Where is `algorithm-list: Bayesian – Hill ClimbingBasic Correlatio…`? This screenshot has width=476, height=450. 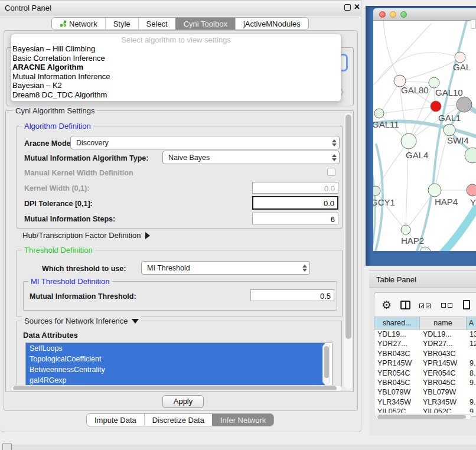
algorithm-list: Bayesian – Hill ClimbingBasic Correlatio… is located at coordinates (176, 72).